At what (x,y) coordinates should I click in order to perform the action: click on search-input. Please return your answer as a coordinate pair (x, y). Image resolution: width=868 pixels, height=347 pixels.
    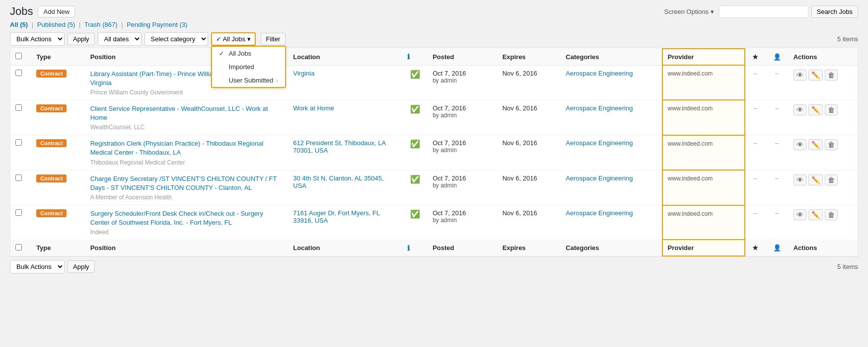
    Looking at the image, I should click on (764, 12).